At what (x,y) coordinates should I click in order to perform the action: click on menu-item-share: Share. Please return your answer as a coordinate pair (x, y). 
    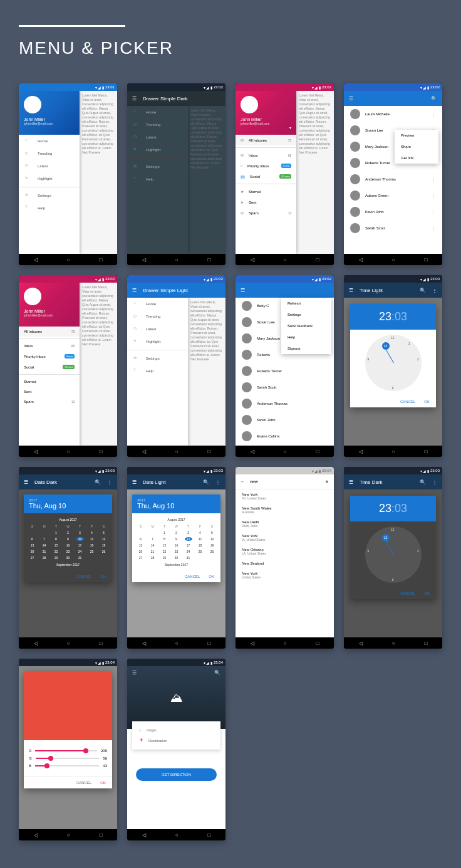
    Looking at the image, I should click on (417, 147).